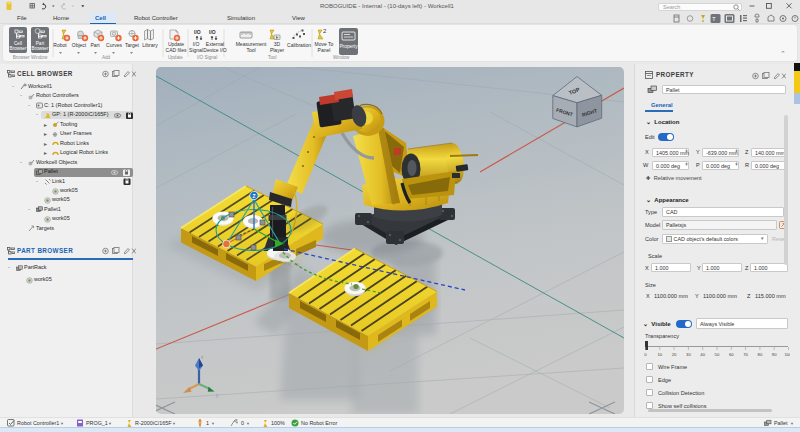 This screenshot has height=432, width=800. What do you see at coordinates (660, 354) in the screenshot?
I see `svg-text: 10` at bounding box center [660, 354].